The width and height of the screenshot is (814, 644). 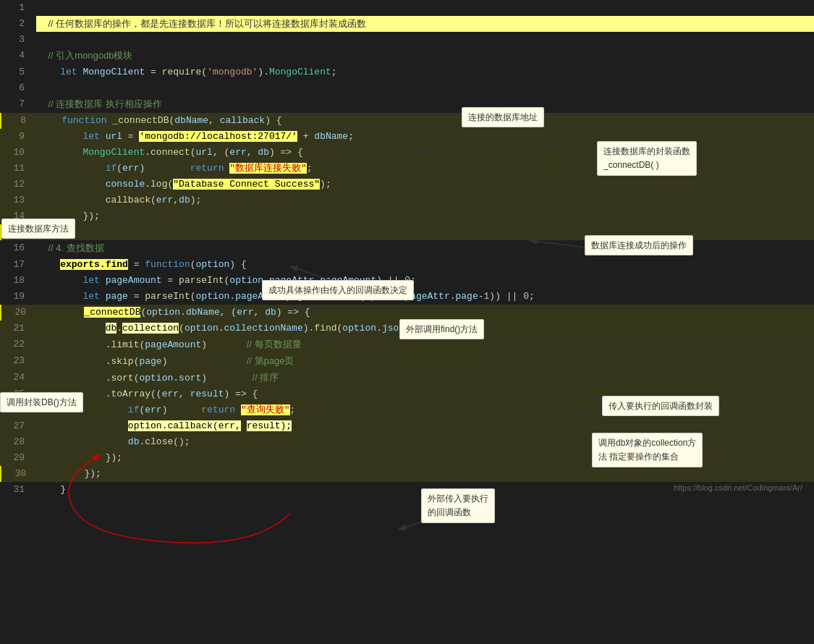 What do you see at coordinates (407, 426) in the screenshot?
I see `code-line-27: 27 option.callback(err, result);` at bounding box center [407, 426].